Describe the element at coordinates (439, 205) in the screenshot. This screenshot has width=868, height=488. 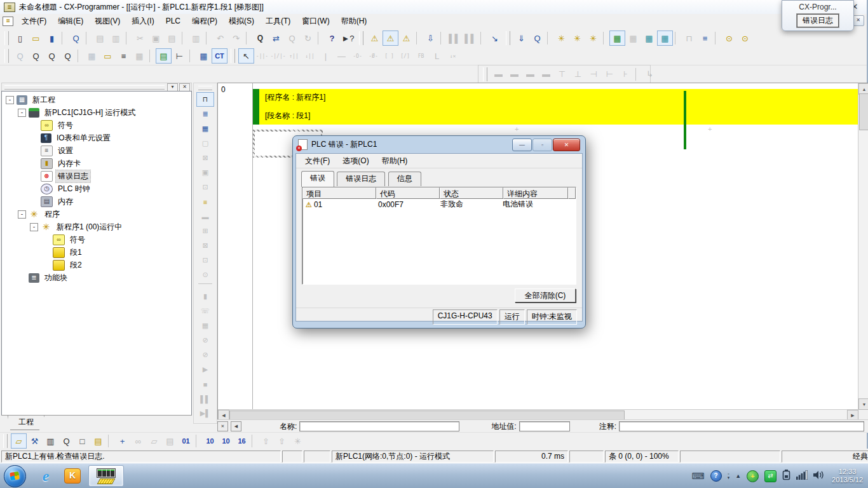
I see `error-table-row: ⚠010x00F7非致命电池错误` at that location.